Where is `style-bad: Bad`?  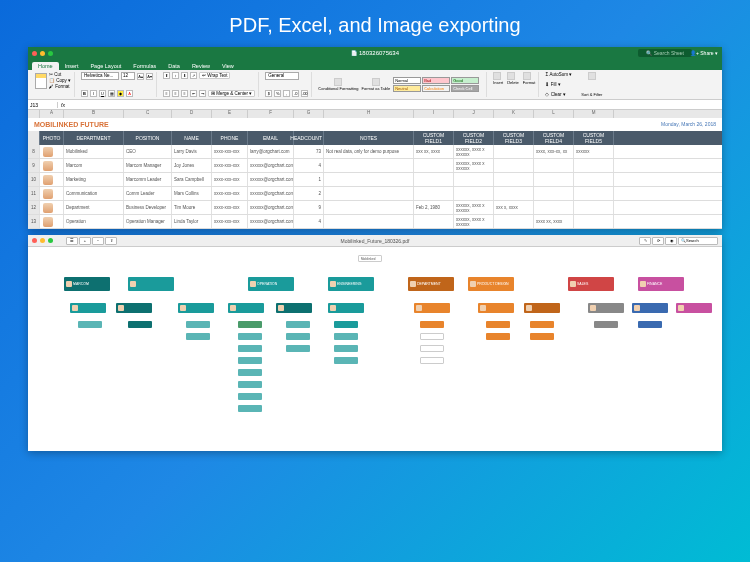
style-bad: Bad is located at coordinates (436, 80).